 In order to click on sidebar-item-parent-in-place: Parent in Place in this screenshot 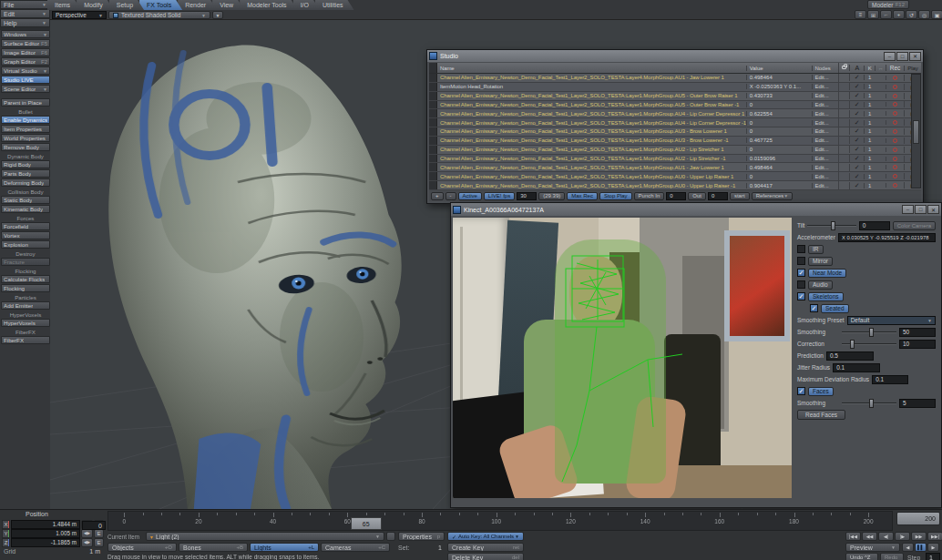, I will do `click(26, 102)`.